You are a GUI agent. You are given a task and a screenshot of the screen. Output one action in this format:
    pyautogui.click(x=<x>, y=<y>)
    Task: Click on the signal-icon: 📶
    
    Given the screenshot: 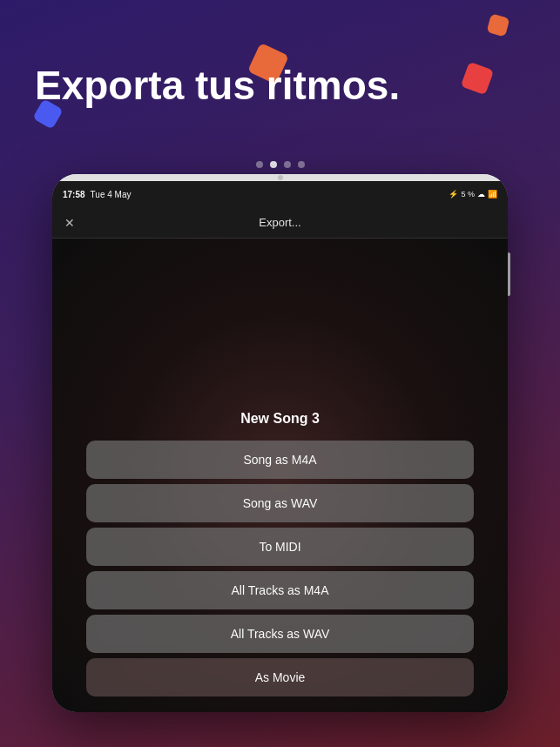 What is the action you would take?
    pyautogui.click(x=493, y=194)
    